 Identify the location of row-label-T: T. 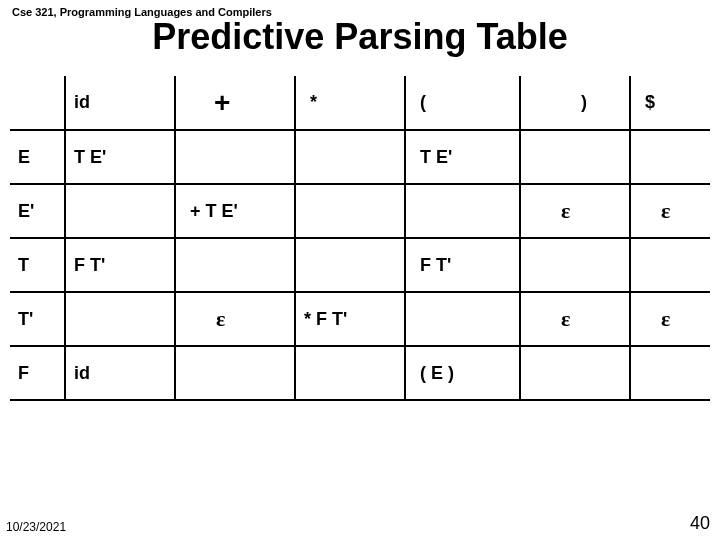
(38, 265).